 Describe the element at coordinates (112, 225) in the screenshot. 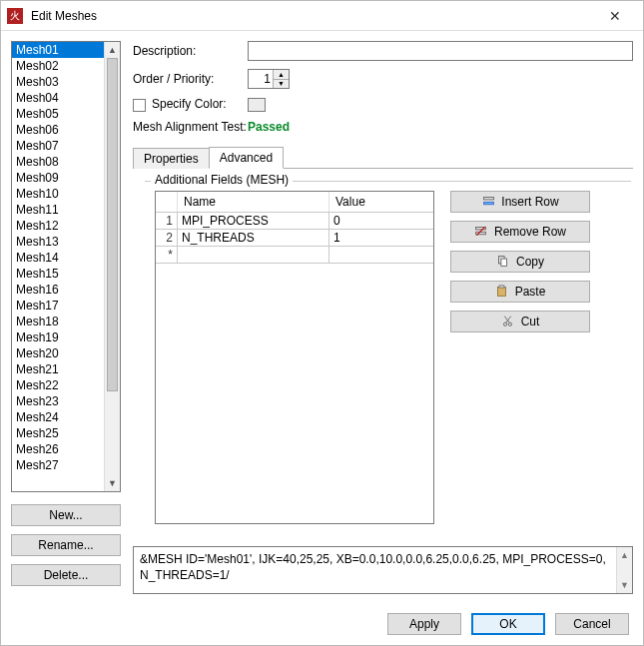

I see `scroll-thumb` at that location.